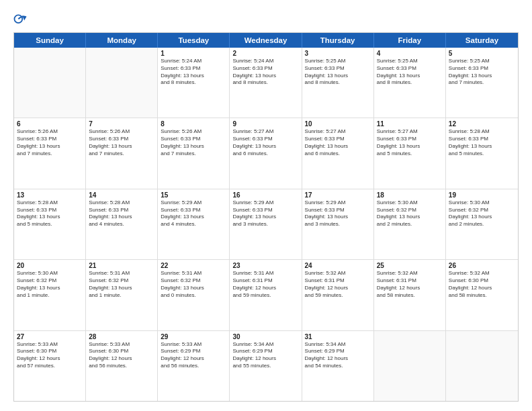 Image resolution: width=532 pixels, height=411 pixels. What do you see at coordinates (193, 83) in the screenshot?
I see `calendar-day-1: 1Sunrise: 5:24 AM Sunset: 6:33 PM Daylig…` at bounding box center [193, 83].